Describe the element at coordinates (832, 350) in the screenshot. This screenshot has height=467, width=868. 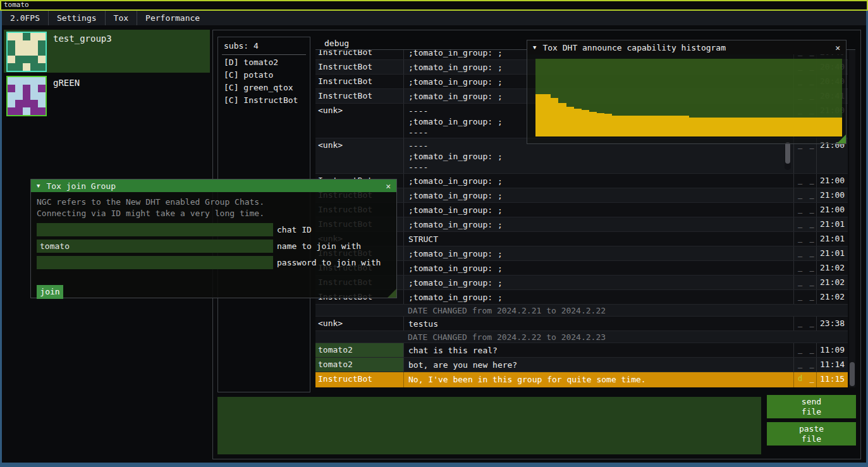
I see `message-timestamp: 11:09` at that location.